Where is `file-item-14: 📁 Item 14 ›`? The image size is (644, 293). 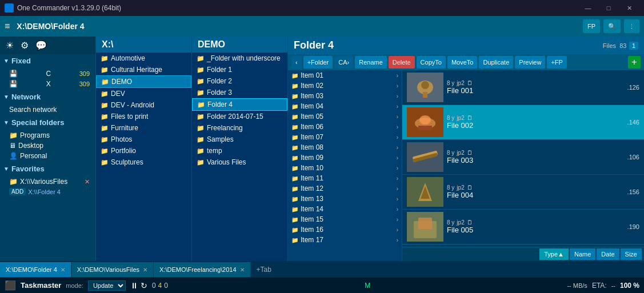
file-item-14: 📁 Item 14 › is located at coordinates (345, 209).